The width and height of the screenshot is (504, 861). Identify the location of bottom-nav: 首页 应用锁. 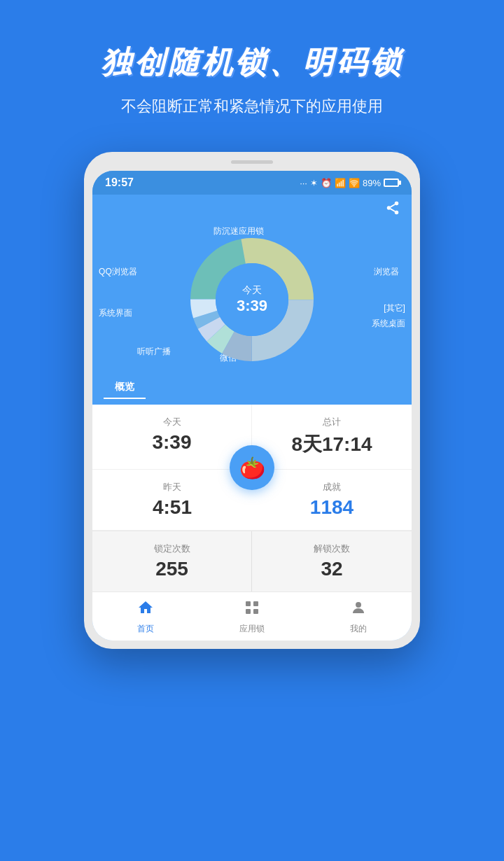
(252, 616).